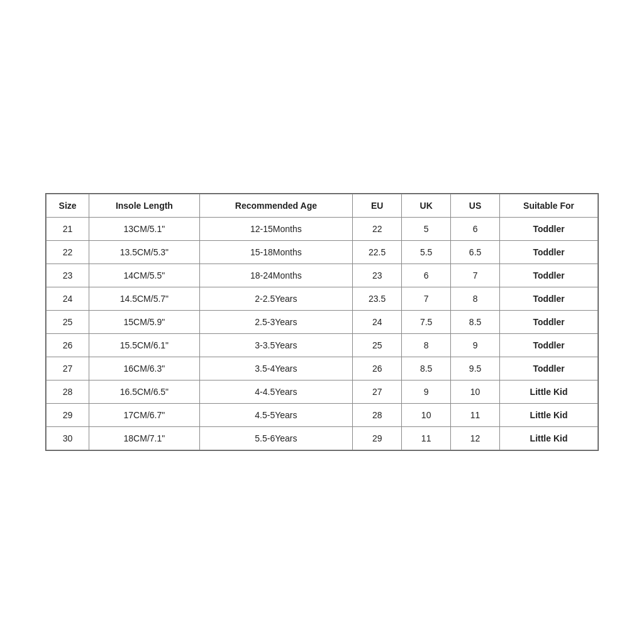  What do you see at coordinates (475, 206) in the screenshot?
I see `header-us: US` at bounding box center [475, 206].